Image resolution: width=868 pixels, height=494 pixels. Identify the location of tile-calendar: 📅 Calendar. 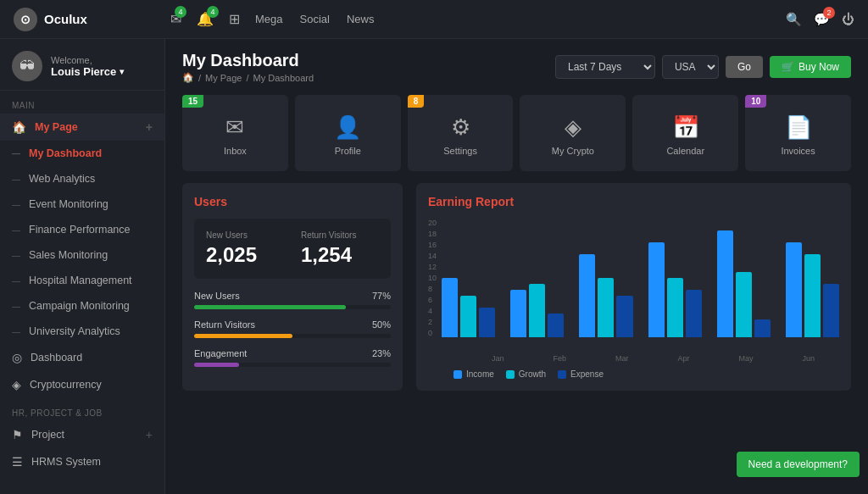
(685, 133).